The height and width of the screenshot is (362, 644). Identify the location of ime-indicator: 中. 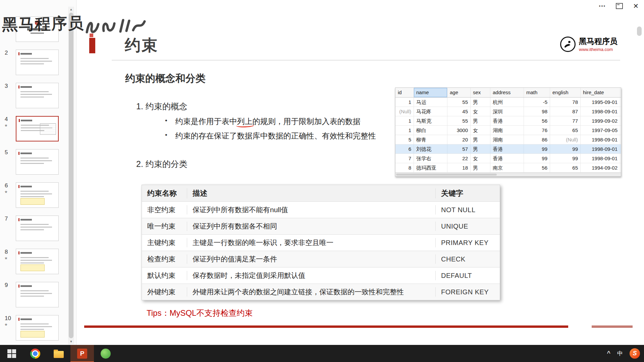
(620, 353).